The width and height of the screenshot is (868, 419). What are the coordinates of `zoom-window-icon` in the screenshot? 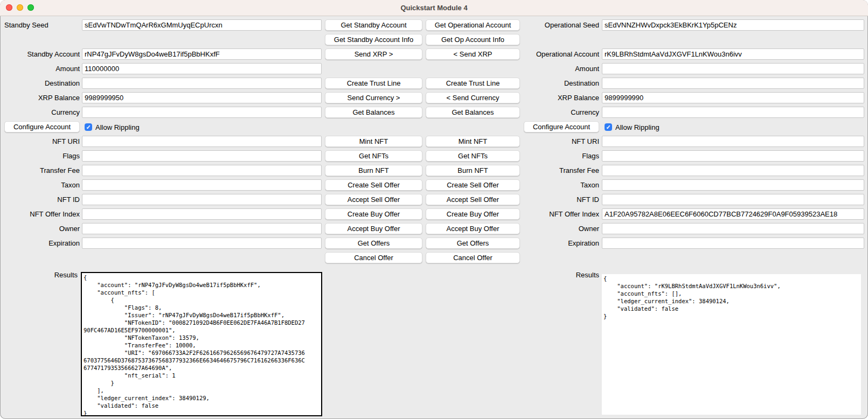 It's located at (31, 8).